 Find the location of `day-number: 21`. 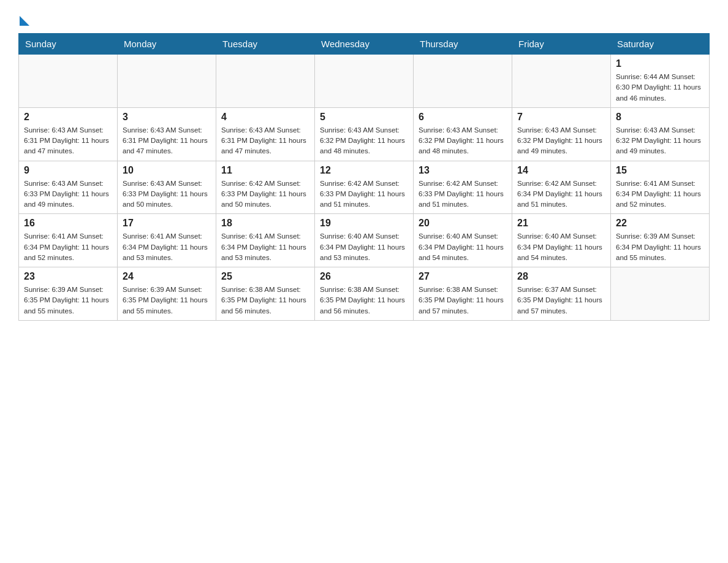

day-number: 21 is located at coordinates (561, 223).